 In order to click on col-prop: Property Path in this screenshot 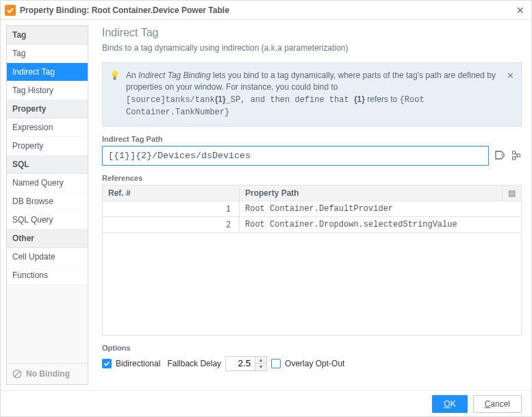, I will do `click(371, 193)`.